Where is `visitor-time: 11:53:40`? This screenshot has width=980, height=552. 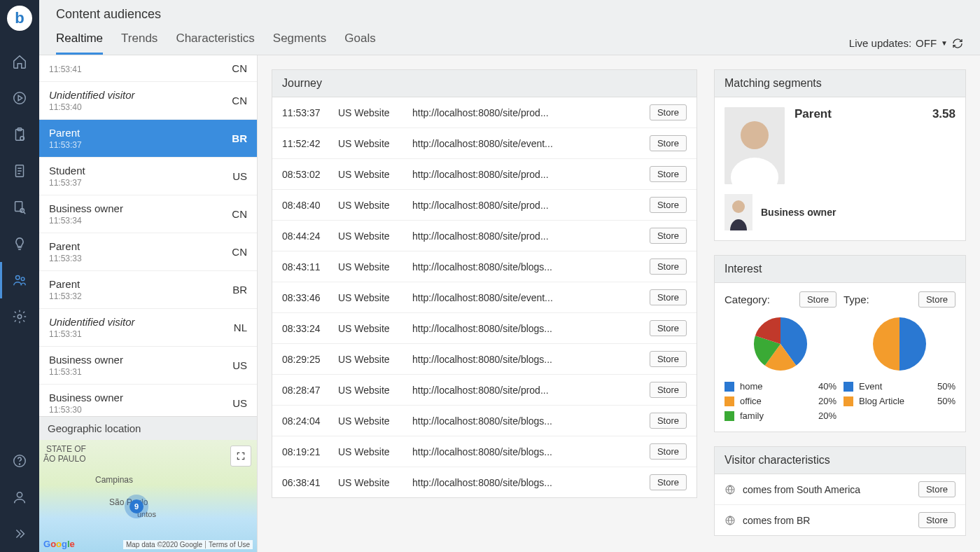
visitor-time: 11:53:40 is located at coordinates (137, 107).